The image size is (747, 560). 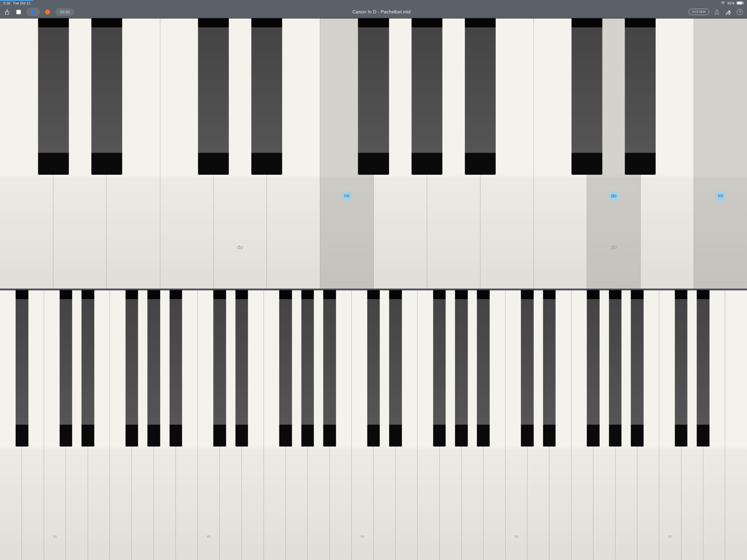 What do you see at coordinates (740, 3) in the screenshot?
I see `battery-icon` at bounding box center [740, 3].